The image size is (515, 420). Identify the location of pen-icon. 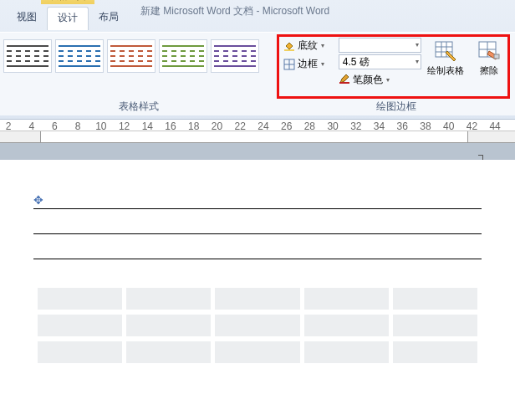
(344, 80).